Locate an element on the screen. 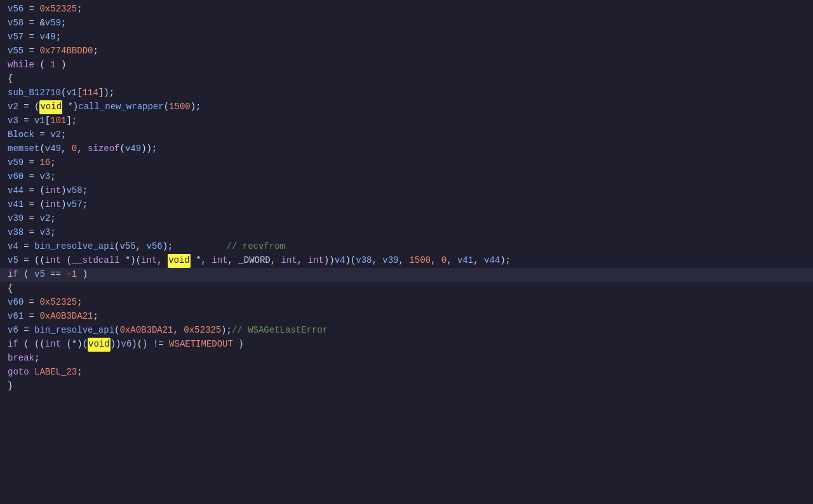 The height and width of the screenshot is (504, 813). code-token: v4 is located at coordinates (340, 261).